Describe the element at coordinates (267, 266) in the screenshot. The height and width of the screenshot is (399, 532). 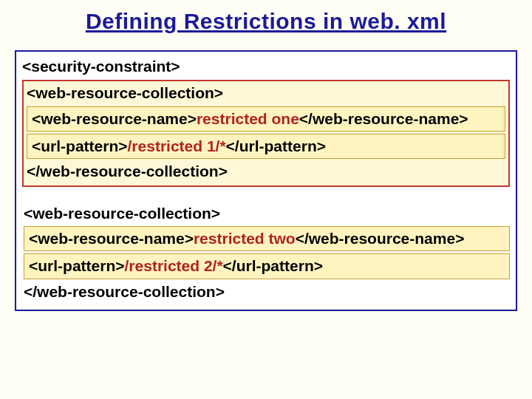
I see `wrc2-url-row: <url-pattern>/restricted 2/*</url-patter…` at that location.